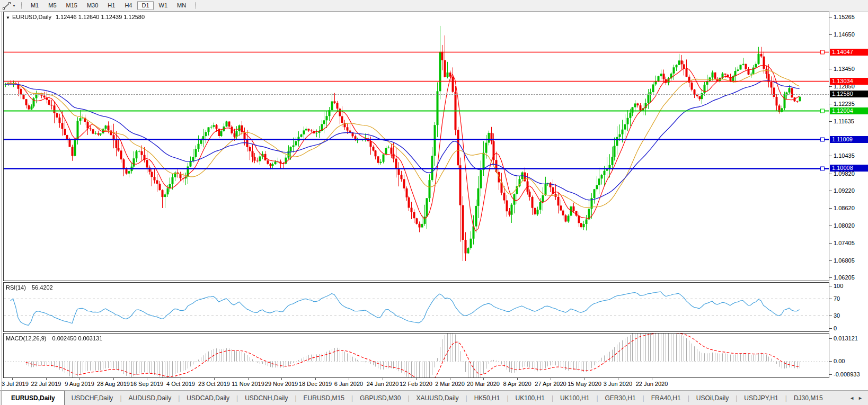 The height and width of the screenshot is (405, 868). I want to click on tab-audusd-daily: AUDUSD,Daily, so click(150, 398).